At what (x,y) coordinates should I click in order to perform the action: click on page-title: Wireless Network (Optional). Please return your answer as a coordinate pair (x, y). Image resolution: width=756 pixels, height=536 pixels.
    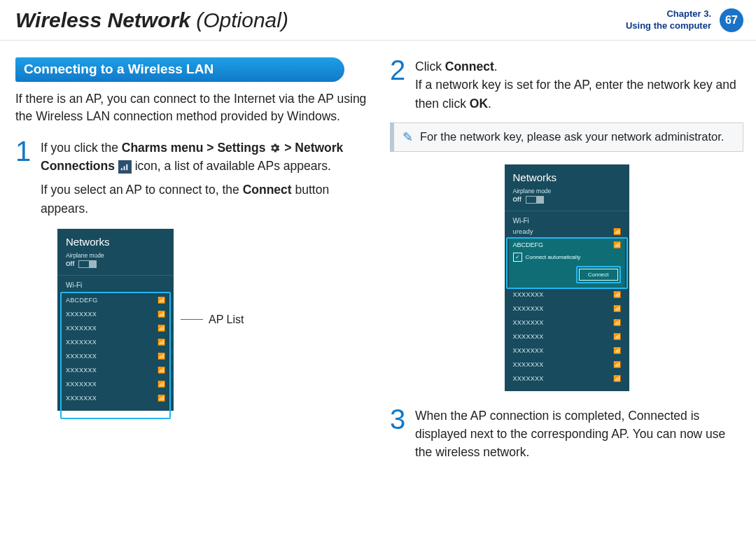
    Looking at the image, I should click on (152, 20).